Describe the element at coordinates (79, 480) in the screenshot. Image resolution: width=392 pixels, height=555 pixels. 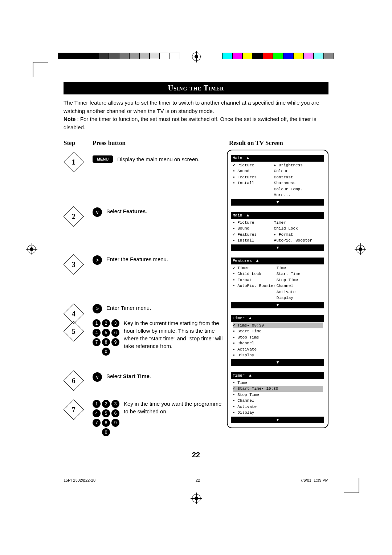
I see `footer-left: 15PT2302/p22-28` at that location.